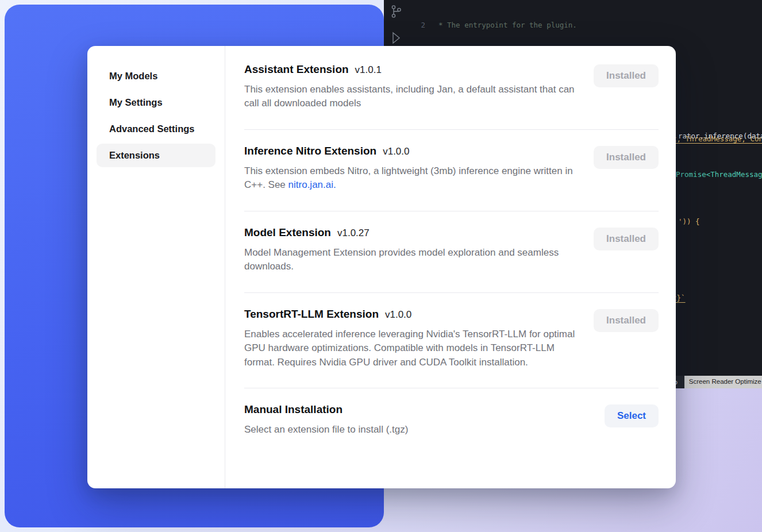  What do you see at coordinates (626, 239) in the screenshot?
I see `model-installed-button: Installed` at bounding box center [626, 239].